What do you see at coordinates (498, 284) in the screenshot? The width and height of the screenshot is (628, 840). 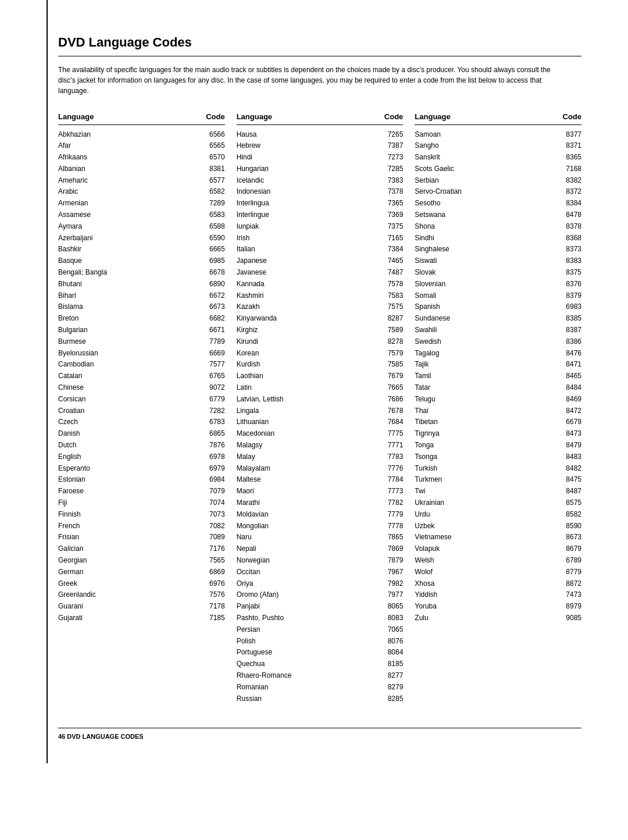 I see `table-row: Slovenian 8376` at bounding box center [498, 284].